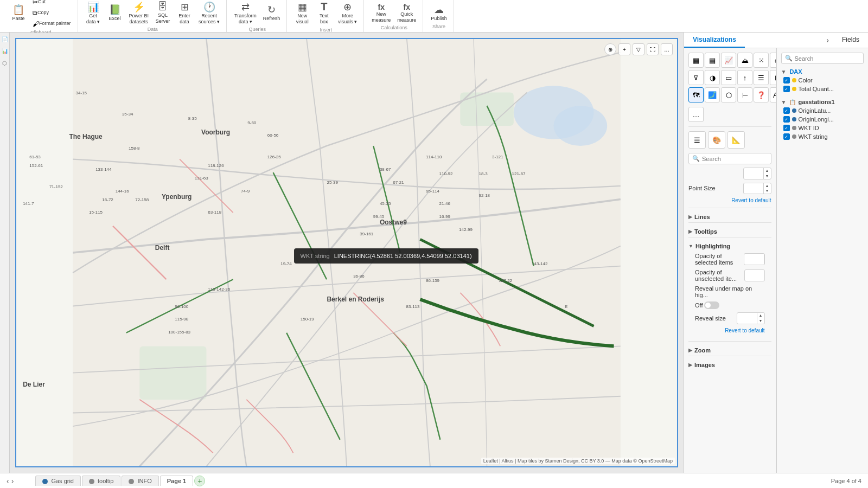  I want to click on dax-total-quant-item: ✓ Total Quant..., so click(822, 89).